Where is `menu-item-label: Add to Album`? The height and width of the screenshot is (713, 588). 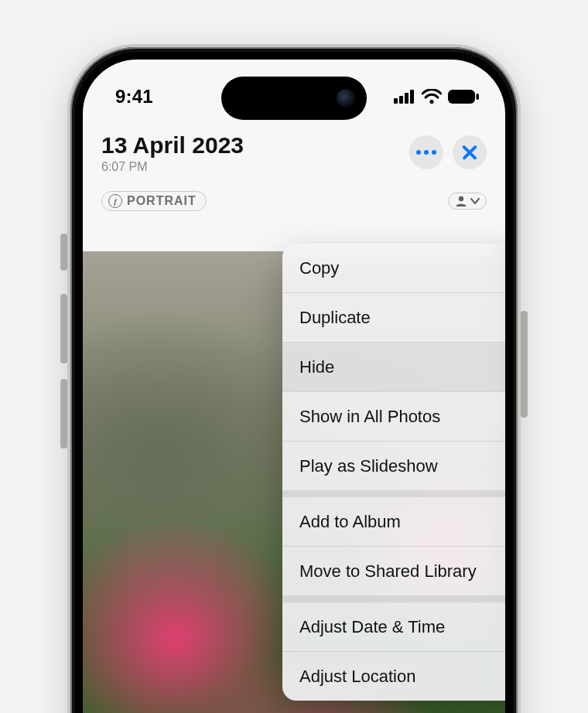
menu-item-label: Add to Album is located at coordinates (350, 522).